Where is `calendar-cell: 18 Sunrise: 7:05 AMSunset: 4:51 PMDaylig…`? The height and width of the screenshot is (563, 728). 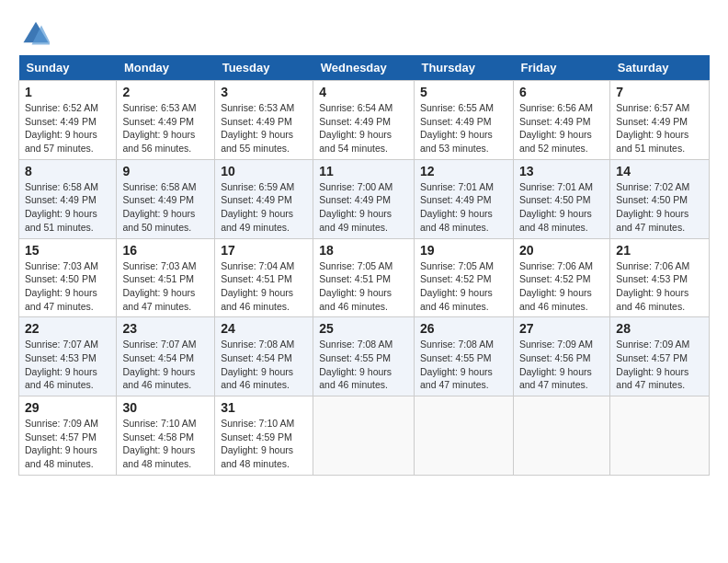 calendar-cell: 18 Sunrise: 7:05 AMSunset: 4:51 PMDaylig… is located at coordinates (364, 278).